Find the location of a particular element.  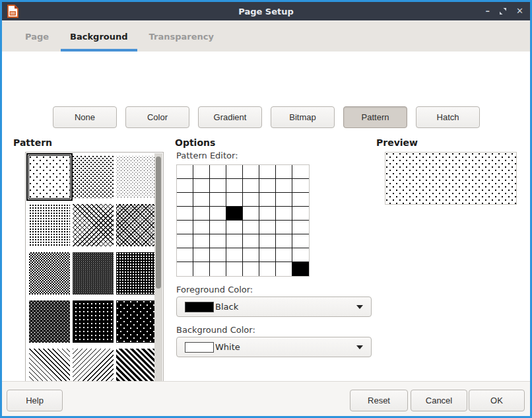

scrollbar-thumb is located at coordinates (158, 223).